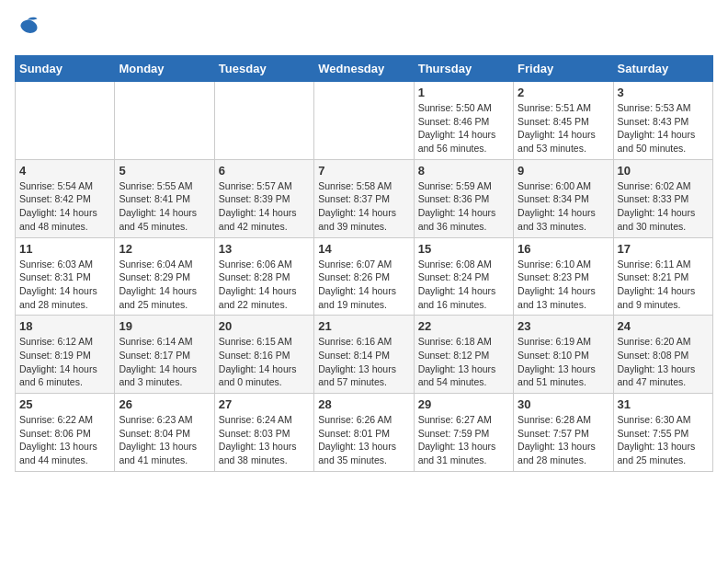 This screenshot has height=563, width=728. I want to click on day-number: 21, so click(364, 326).